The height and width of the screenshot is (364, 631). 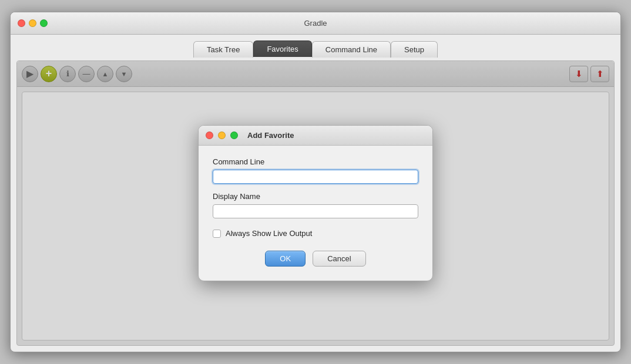 What do you see at coordinates (334, 135) in the screenshot?
I see `modal-title: Add Favorite` at bounding box center [334, 135].